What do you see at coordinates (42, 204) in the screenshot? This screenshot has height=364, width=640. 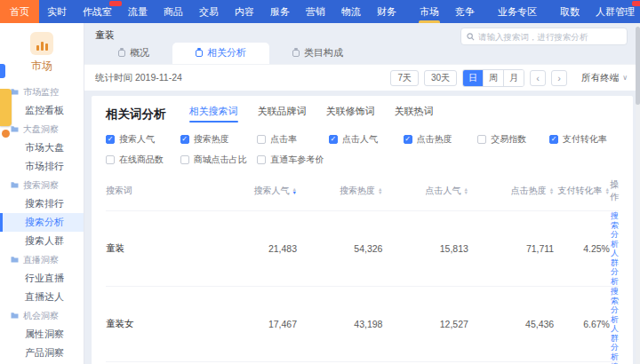 I see `sidebar-item-搜索排行: 搜索排行` at bounding box center [42, 204].